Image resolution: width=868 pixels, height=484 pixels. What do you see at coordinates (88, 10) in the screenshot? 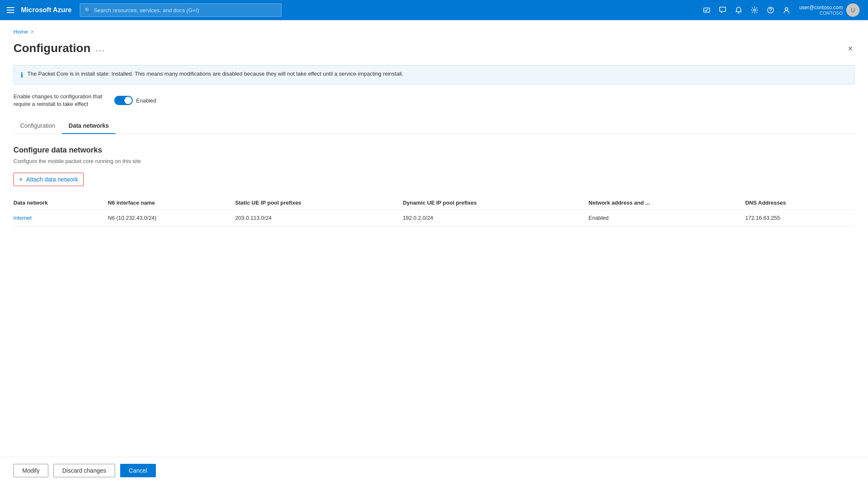
I see `search-icon: 🔍` at bounding box center [88, 10].